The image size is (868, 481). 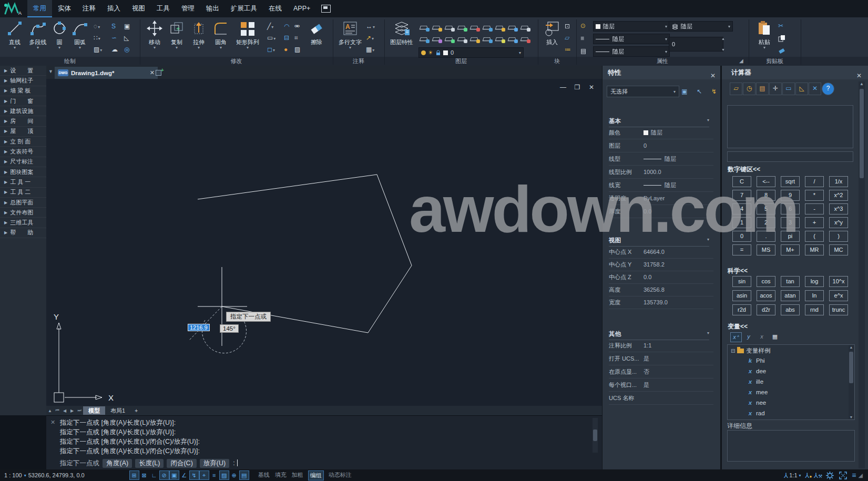 I want to click on status-icon-4: ⊘, so click(x=164, y=475).